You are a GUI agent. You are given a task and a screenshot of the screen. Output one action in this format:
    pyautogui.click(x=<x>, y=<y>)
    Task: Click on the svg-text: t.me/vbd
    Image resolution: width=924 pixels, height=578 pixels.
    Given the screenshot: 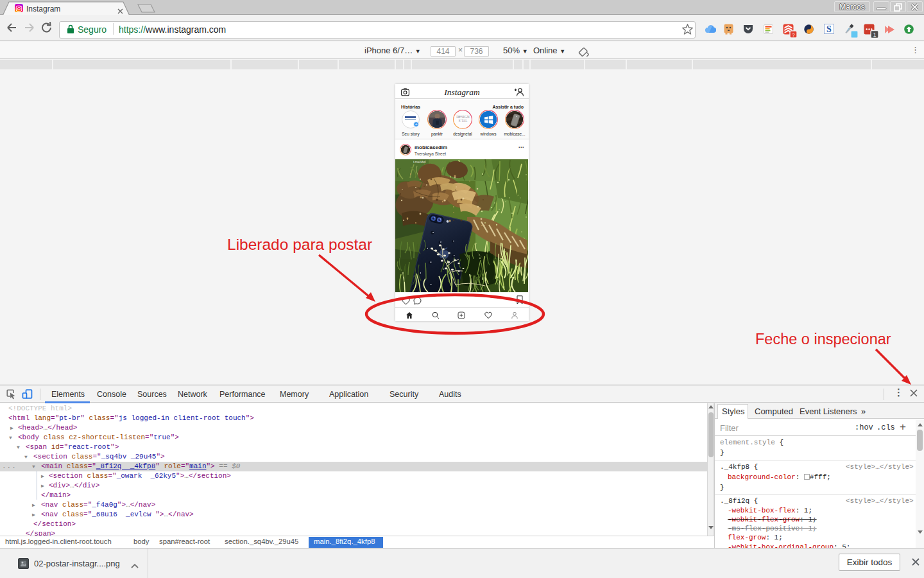 What is the action you would take?
    pyautogui.click(x=420, y=162)
    